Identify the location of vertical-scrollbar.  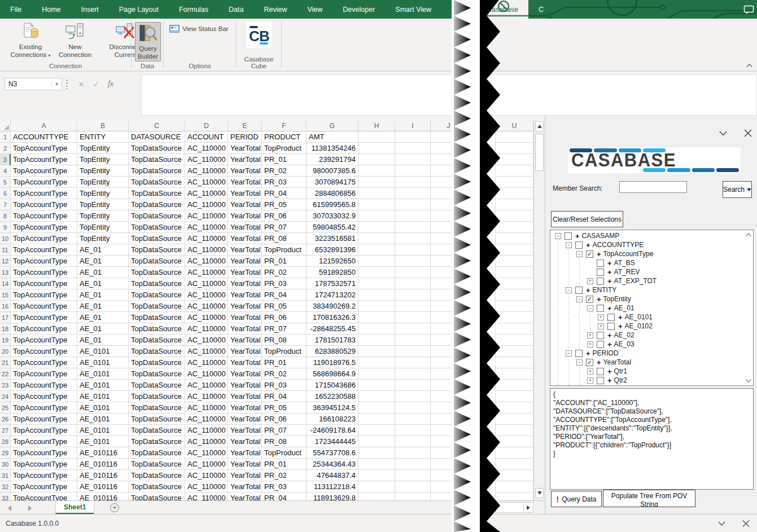
(539, 310).